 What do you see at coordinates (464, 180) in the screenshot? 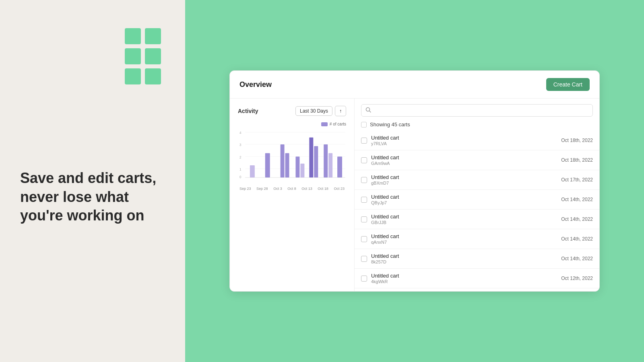
I see `cart-info-2: Untitled cart gBXmD7` at bounding box center [464, 180].